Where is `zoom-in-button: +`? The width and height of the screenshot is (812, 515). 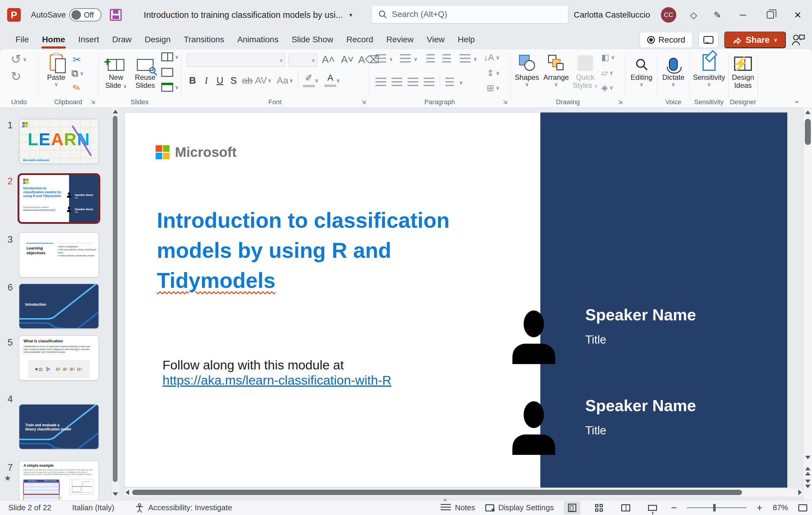
zoom-in-button: + is located at coordinates (760, 508).